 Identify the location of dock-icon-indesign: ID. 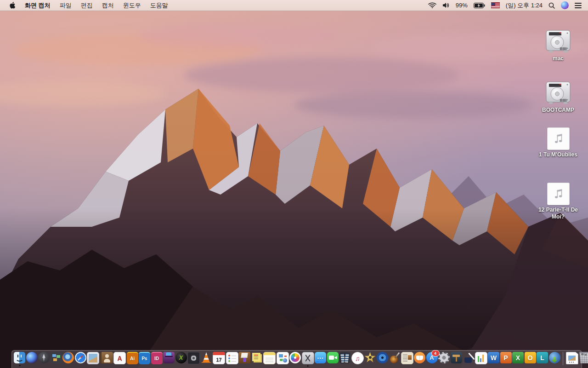
(157, 358).